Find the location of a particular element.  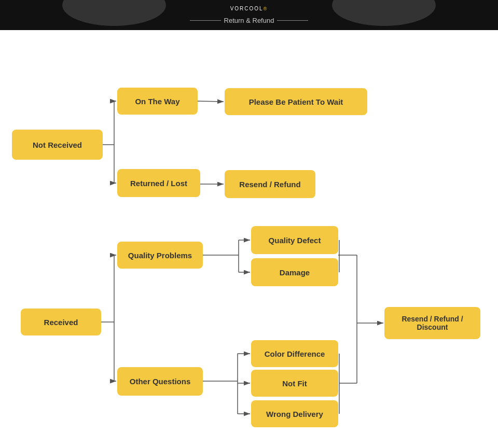

node-on-the-way: On The Way is located at coordinates (158, 101).